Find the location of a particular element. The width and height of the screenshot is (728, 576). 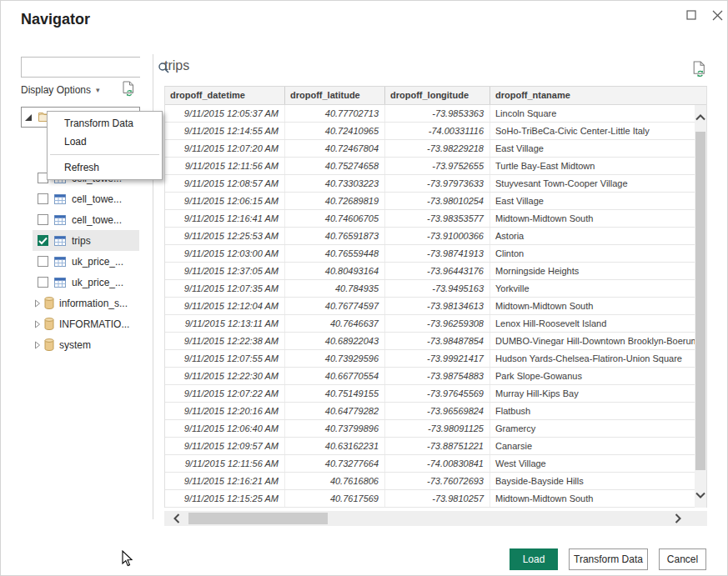

menu-separator is located at coordinates (105, 155).